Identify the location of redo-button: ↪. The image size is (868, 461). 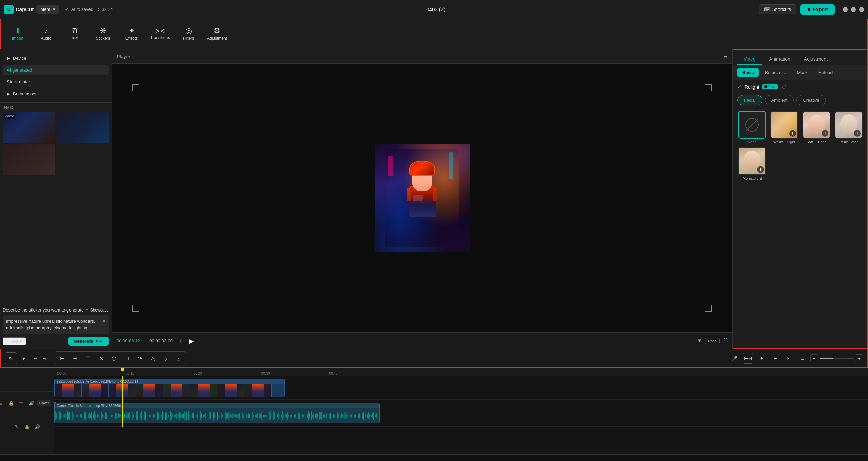
(45, 358).